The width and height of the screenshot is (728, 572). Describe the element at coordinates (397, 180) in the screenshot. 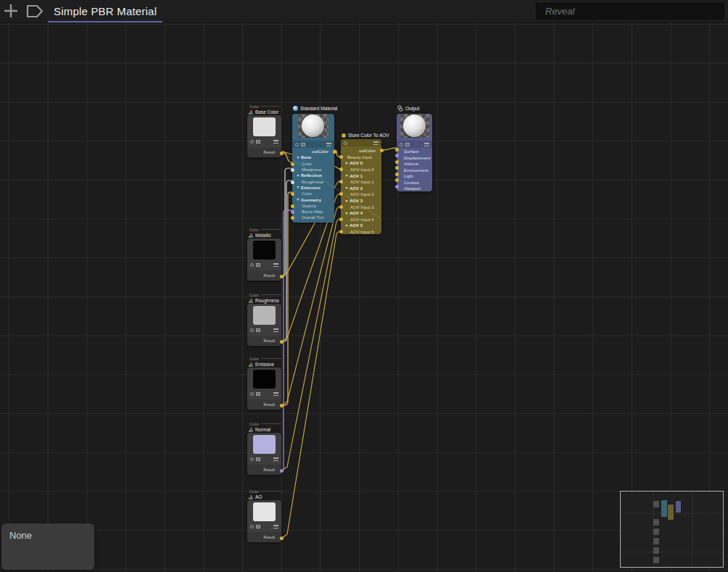

I see `contour-port` at that location.